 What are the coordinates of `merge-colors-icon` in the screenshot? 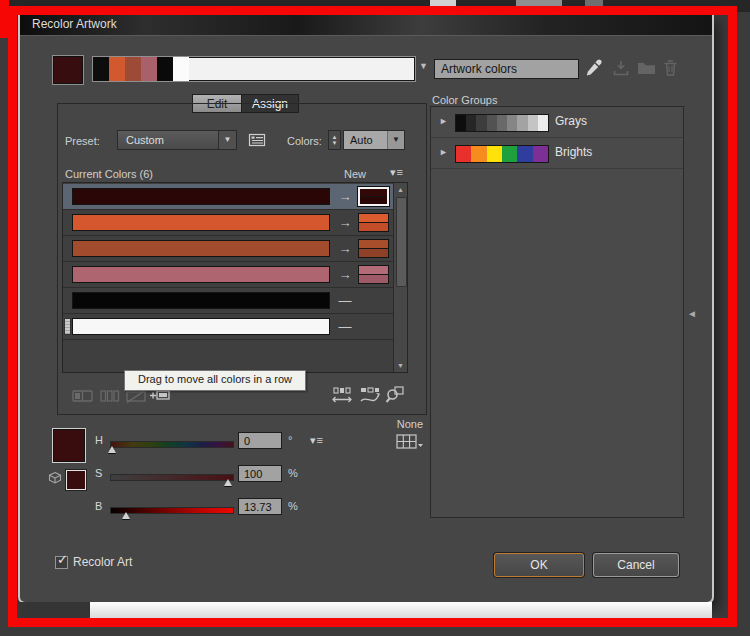 It's located at (83, 396).